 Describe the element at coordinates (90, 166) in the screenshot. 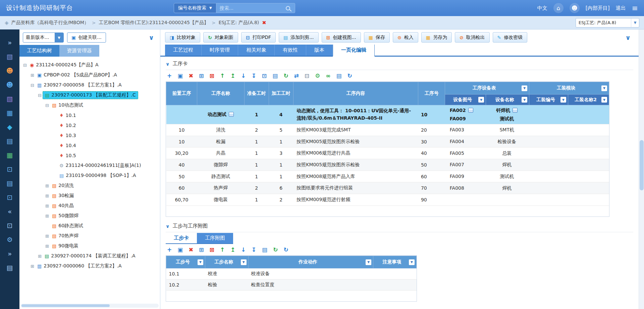

I see `tree-node: ⚙231124-00002461911[盖板]A(1)` at that location.